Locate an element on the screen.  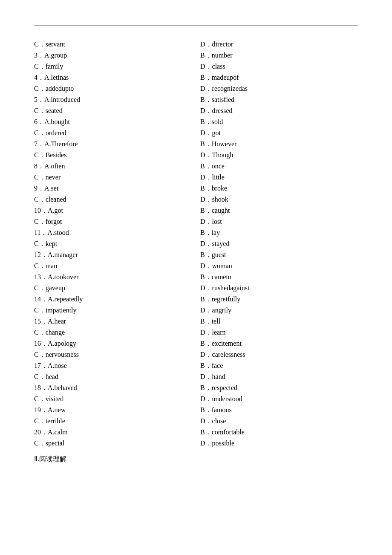
right-item: D．class is located at coordinates (277, 66).